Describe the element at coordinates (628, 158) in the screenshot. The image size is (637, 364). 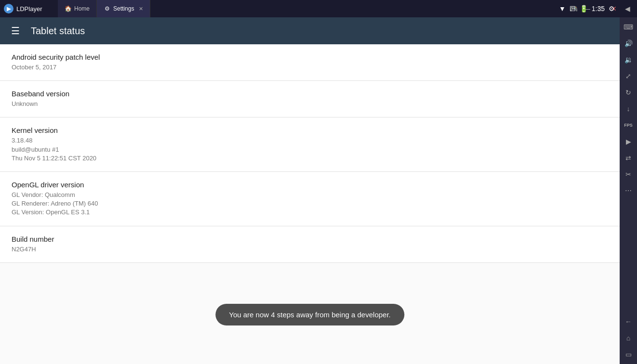
I see `translate-icon: ⇄` at that location.